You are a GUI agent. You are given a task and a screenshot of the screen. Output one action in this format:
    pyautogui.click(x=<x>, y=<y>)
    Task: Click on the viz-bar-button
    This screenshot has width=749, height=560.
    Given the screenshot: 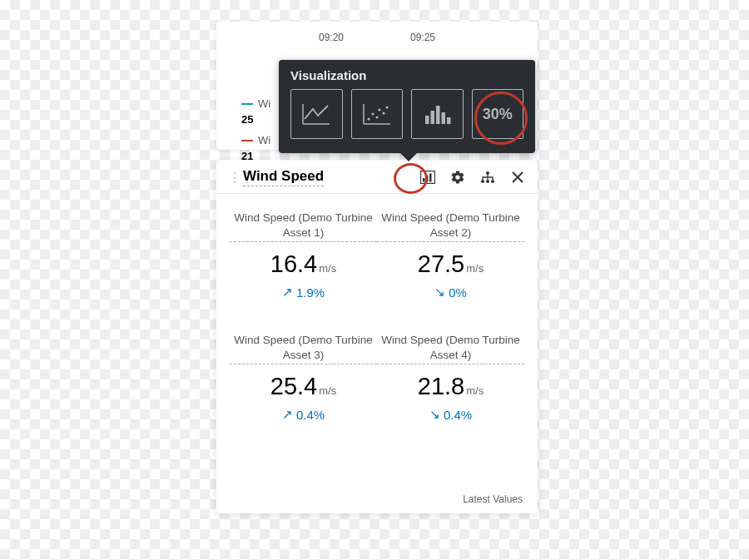 What is the action you would take?
    pyautogui.click(x=438, y=114)
    